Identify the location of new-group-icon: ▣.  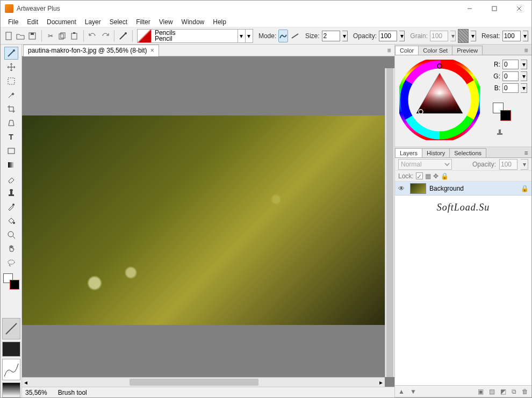
(480, 392).